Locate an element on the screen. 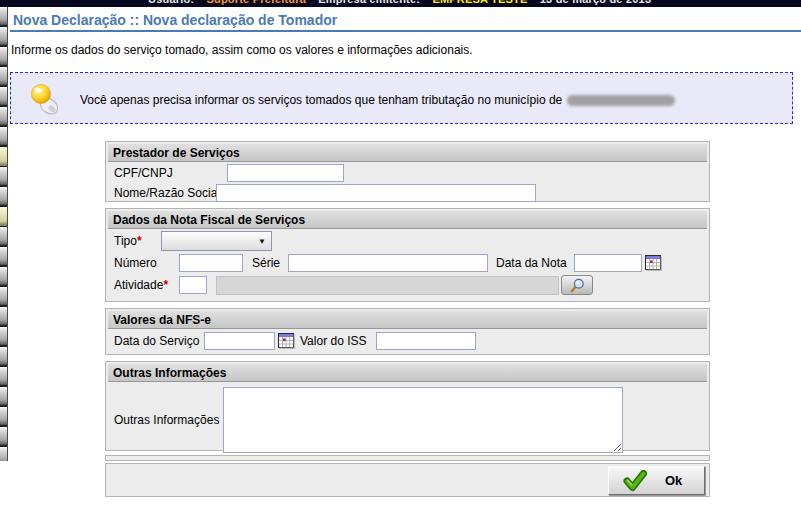 The width and height of the screenshot is (801, 520). razao-social-label: Nome/Razão Social is located at coordinates (165, 193).